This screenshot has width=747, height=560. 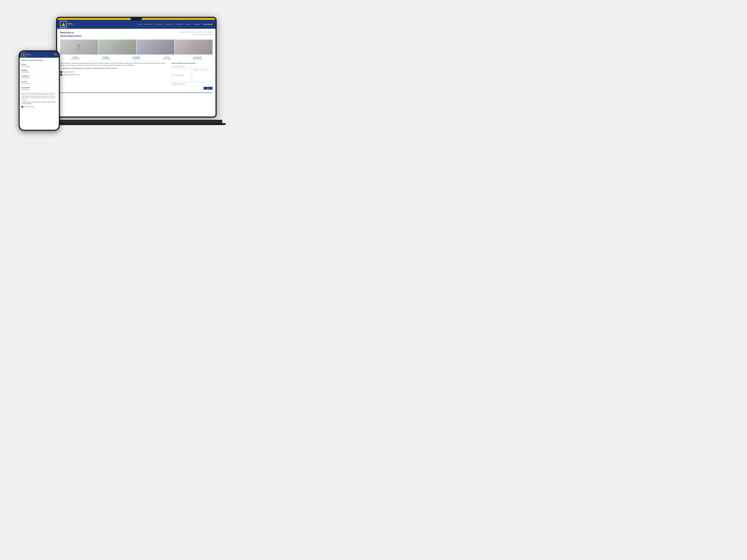 I want to click on cat-heating-link: Find Out More, so click(x=106, y=59).